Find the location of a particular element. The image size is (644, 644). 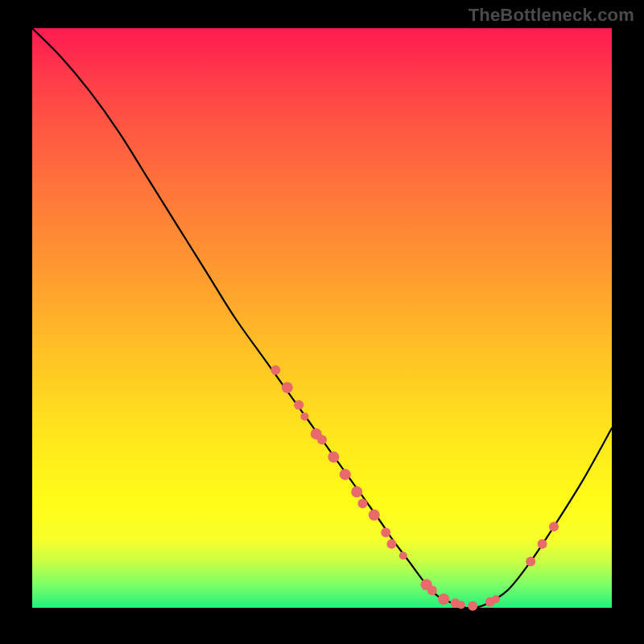

x-axis is located at coordinates (322, 609).